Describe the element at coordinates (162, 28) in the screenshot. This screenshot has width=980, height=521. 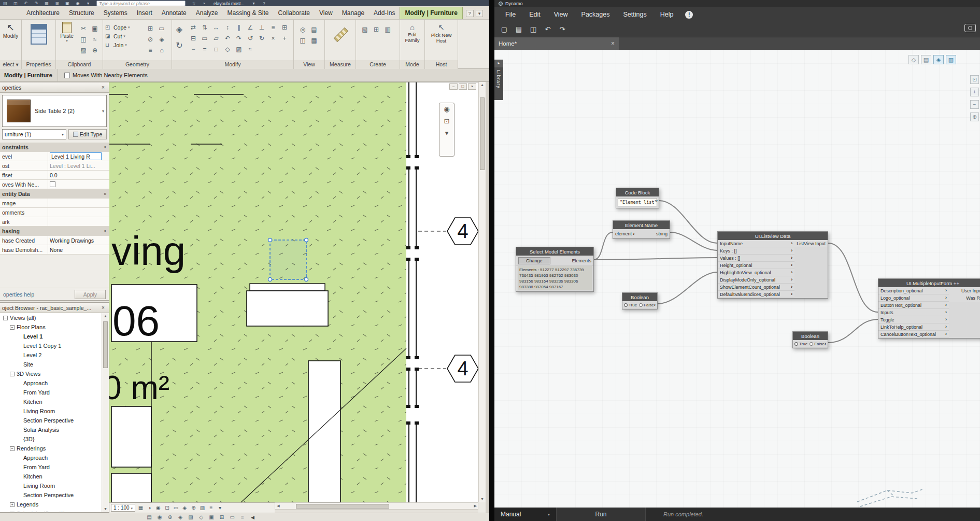
I see `geometry-tool-icon: ▭` at that location.